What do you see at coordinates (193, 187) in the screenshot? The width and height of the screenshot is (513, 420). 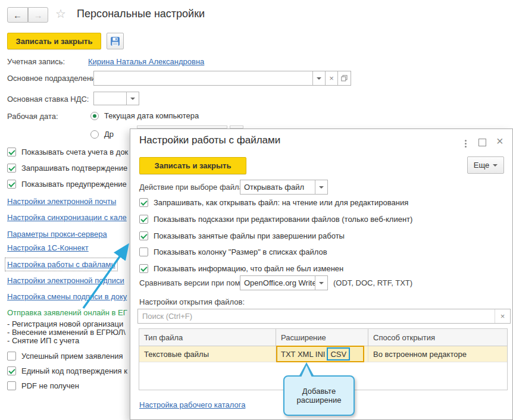 I see `action-label: Действие при выборе файла:` at bounding box center [193, 187].